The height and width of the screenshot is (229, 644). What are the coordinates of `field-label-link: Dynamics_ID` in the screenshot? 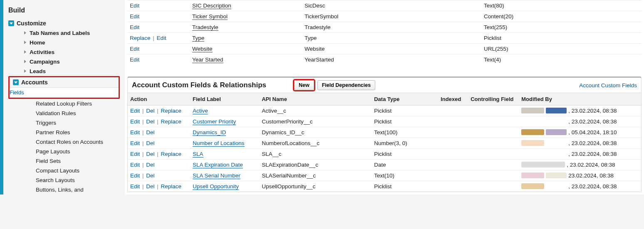 It's located at (209, 133).